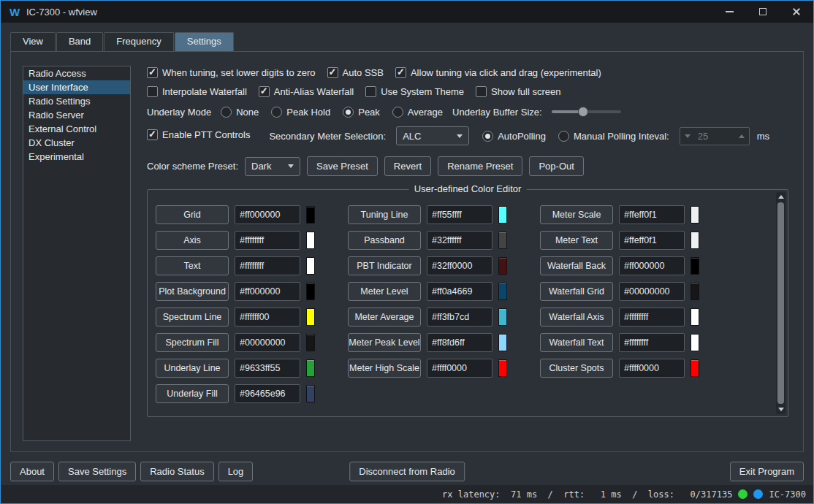 This screenshot has height=504, width=814. I want to click on checkbox-show-full-screen: Show full screen, so click(518, 92).